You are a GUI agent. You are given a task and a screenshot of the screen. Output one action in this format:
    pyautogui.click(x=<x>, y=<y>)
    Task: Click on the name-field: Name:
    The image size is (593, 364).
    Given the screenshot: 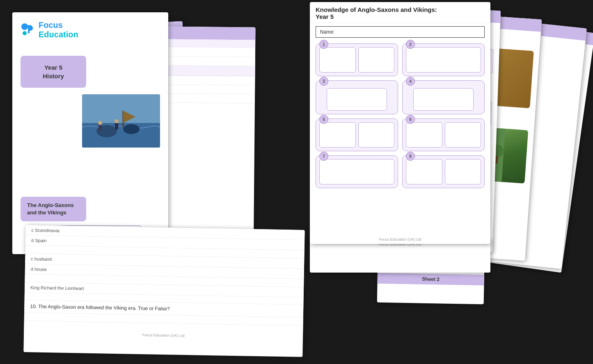 What is the action you would take?
    pyautogui.click(x=400, y=32)
    